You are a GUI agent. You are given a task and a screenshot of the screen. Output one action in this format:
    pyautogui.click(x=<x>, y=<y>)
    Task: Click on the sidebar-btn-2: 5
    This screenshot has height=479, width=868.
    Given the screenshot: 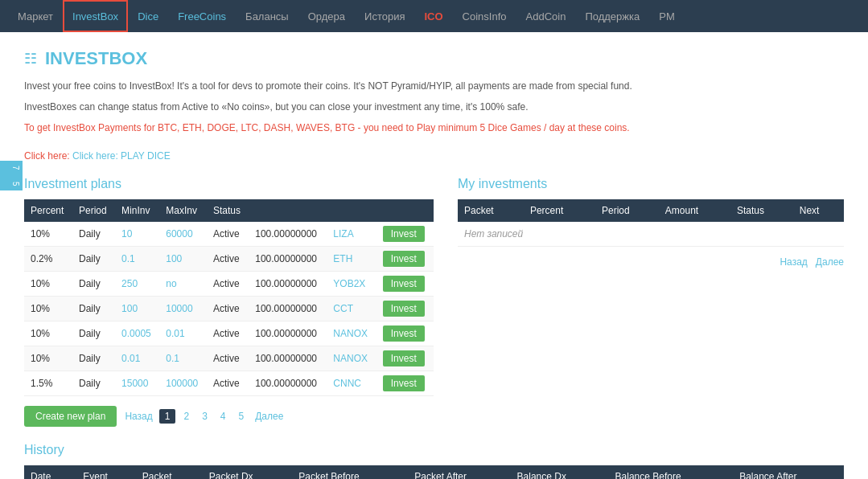 What is the action you would take?
    pyautogui.click(x=11, y=184)
    